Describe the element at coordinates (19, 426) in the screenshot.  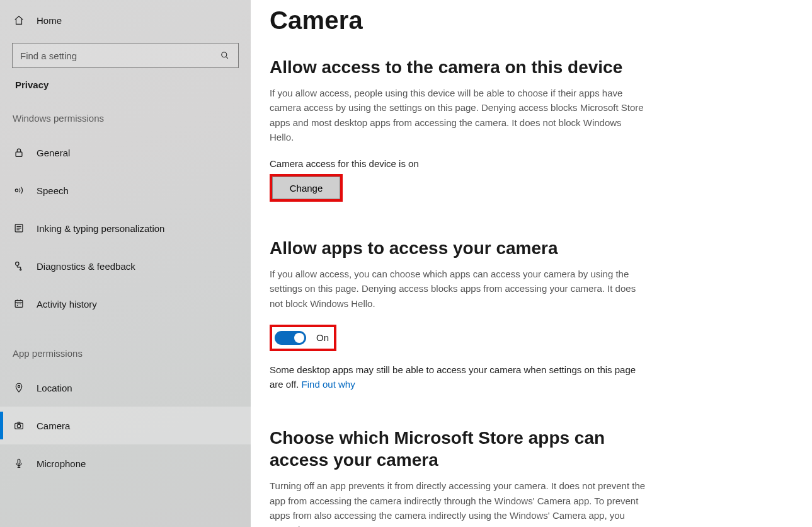
I see `camera-icon` at that location.